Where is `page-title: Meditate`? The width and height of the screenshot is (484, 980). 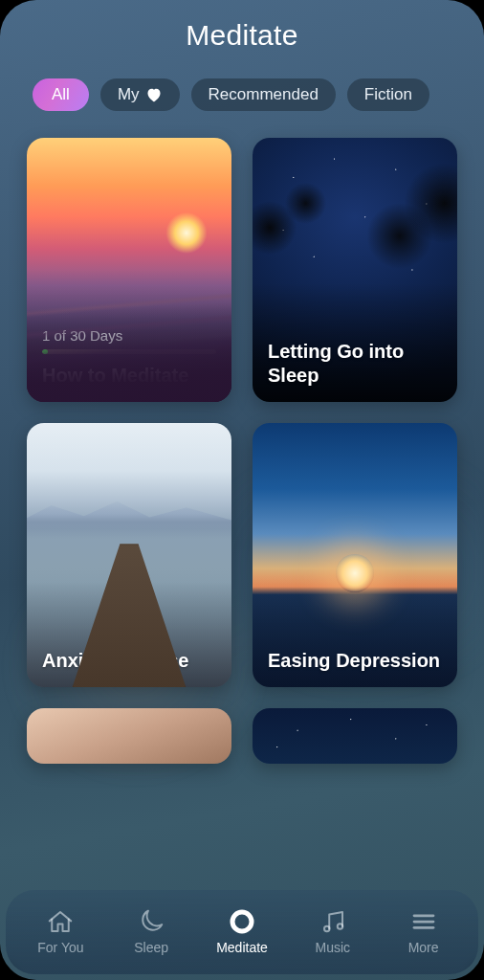 page-title: Meditate is located at coordinates (242, 35).